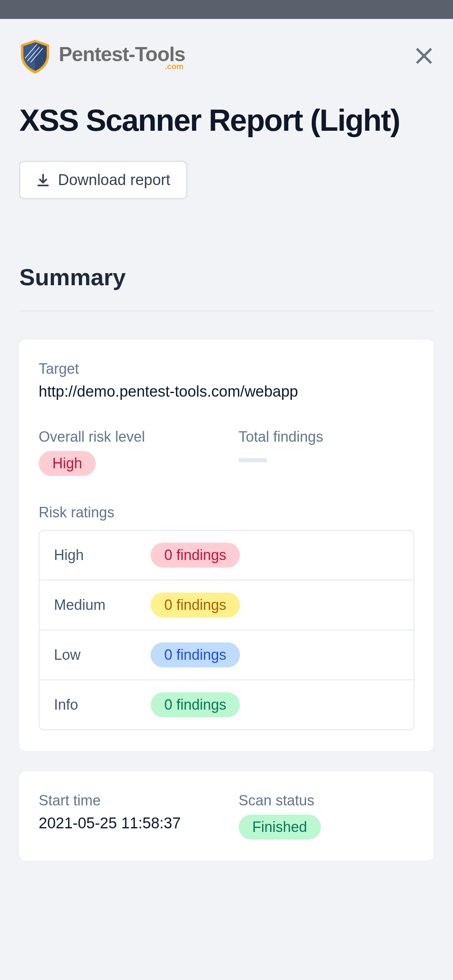 The image size is (453, 980). What do you see at coordinates (226, 816) in the screenshot?
I see `scan-meta-card: Start time 2021-05-25 11:58:37 Scan stat…` at bounding box center [226, 816].